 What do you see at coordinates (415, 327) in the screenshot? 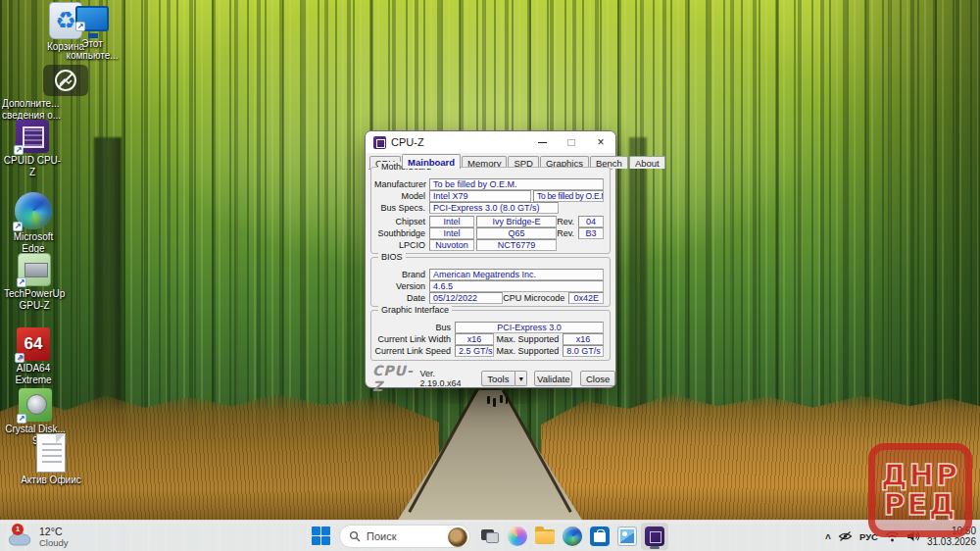
I see `gi-bus-label: Bus` at bounding box center [415, 327].